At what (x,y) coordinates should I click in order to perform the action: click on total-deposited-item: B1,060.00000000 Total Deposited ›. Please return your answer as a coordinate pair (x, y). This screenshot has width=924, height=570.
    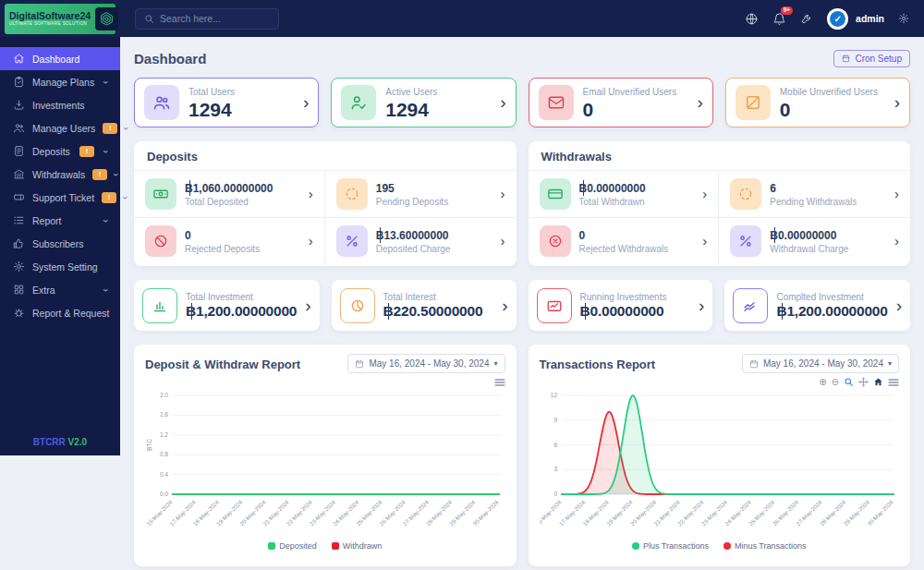
    Looking at the image, I should click on (229, 194).